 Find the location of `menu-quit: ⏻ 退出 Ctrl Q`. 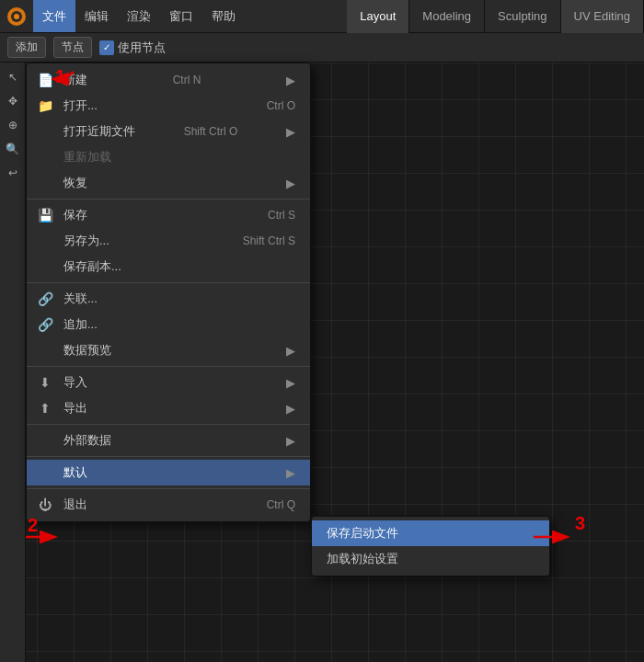

menu-quit: ⏻ 退出 Ctrl Q is located at coordinates (168, 505).